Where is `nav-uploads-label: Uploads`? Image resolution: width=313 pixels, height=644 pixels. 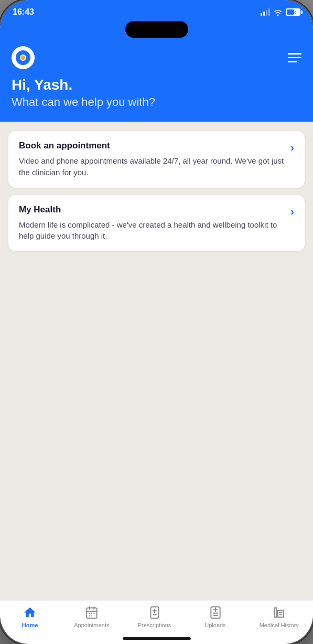 nav-uploads-label: Uploads is located at coordinates (215, 625).